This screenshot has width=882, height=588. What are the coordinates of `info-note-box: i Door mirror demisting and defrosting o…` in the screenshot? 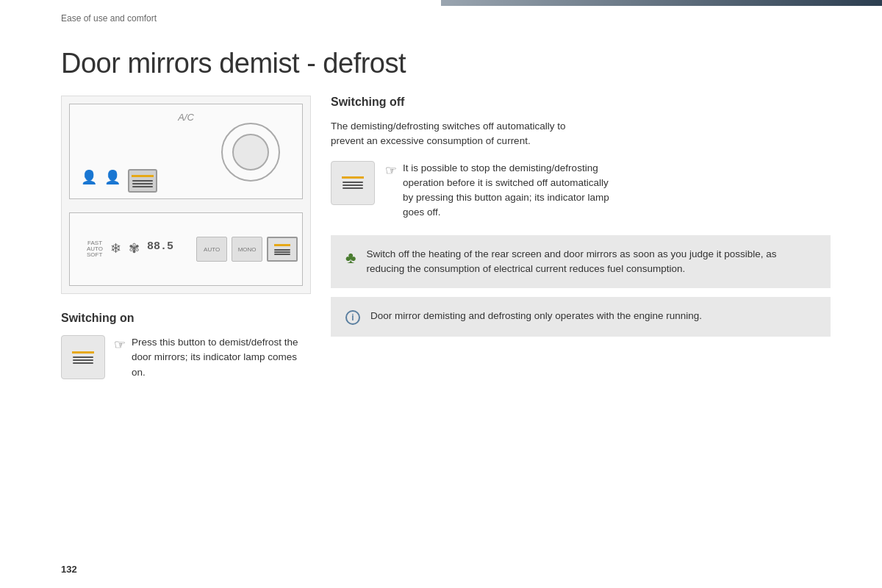 It's located at (581, 317).